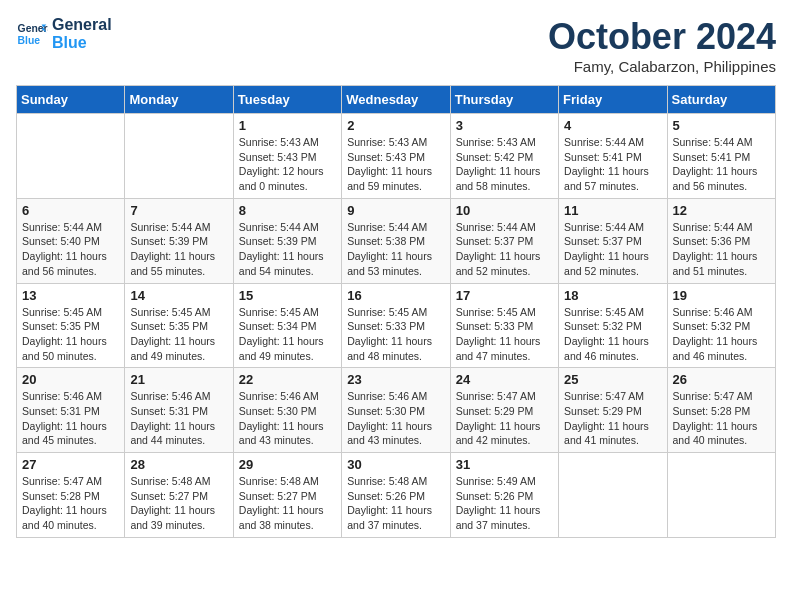 The height and width of the screenshot is (612, 792). Describe the element at coordinates (504, 156) in the screenshot. I see `calendar-cell: 3 Sunrise: 5:43 AMSunset: 5:42 PMDayligh…` at that location.